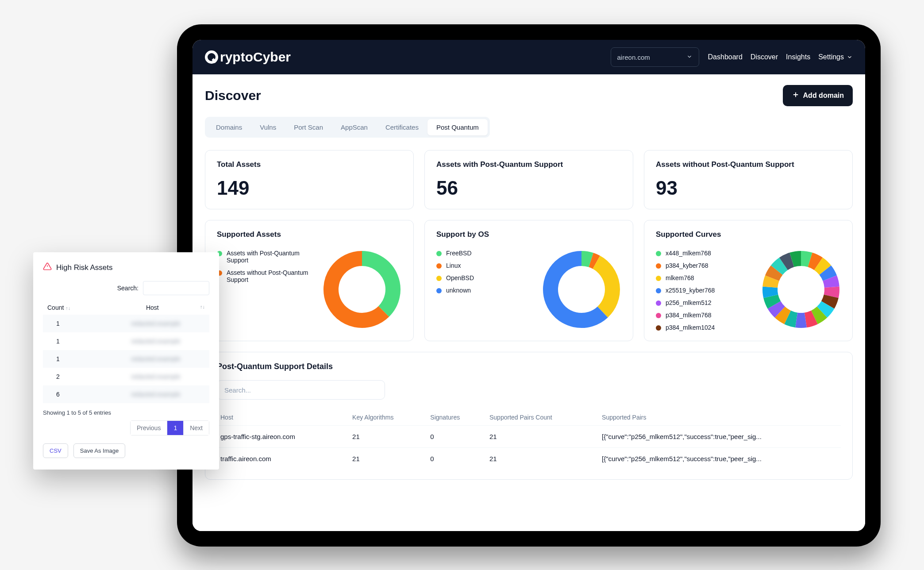 Image resolution: width=924 pixels, height=570 pixels. I want to click on details-col: Supported Pairs Count, so click(542, 418).